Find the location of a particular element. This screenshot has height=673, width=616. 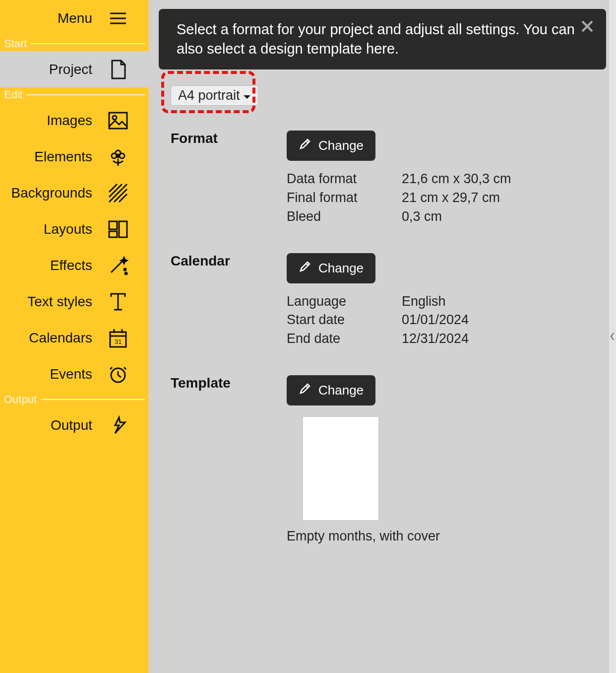

final-format-label: Final format is located at coordinates (344, 198).